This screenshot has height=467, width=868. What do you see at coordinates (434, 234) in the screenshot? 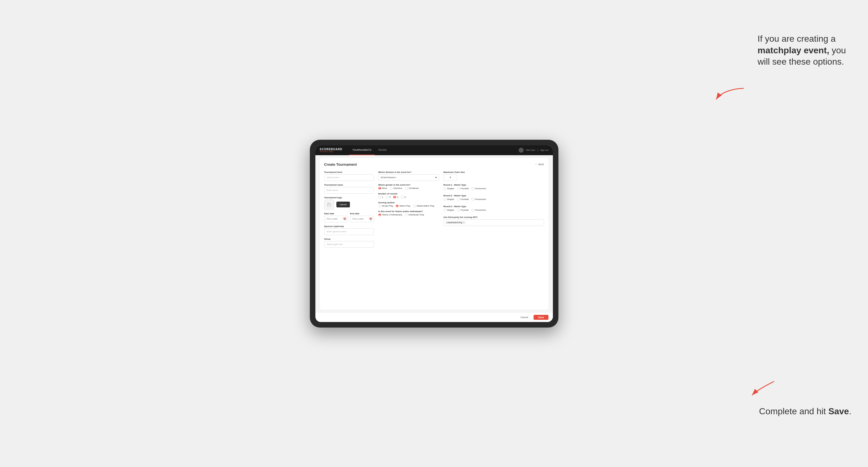
I see `tablet-screen: SCOREBOARD Powered by clippit TOURNAMENT…` at bounding box center [434, 234].